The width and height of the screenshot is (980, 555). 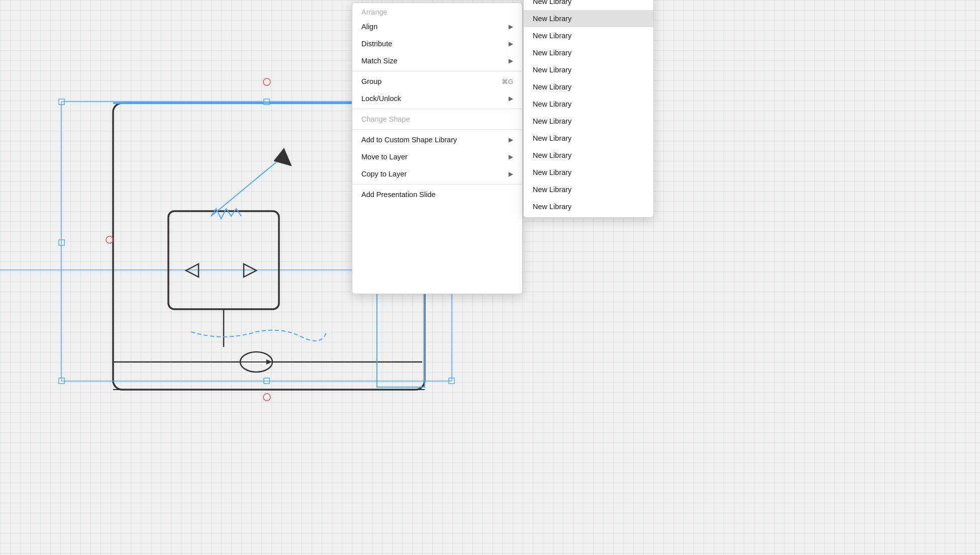 I want to click on submenu-item-lib1: New Library, so click(x=589, y=5).